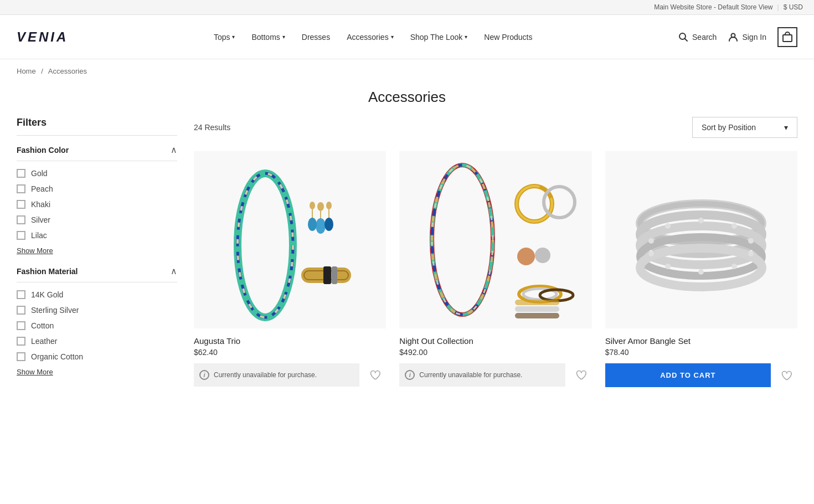 This screenshot has height=504, width=814. Describe the element at coordinates (21, 173) in the screenshot. I see `filter-checkbox-gold` at that location.